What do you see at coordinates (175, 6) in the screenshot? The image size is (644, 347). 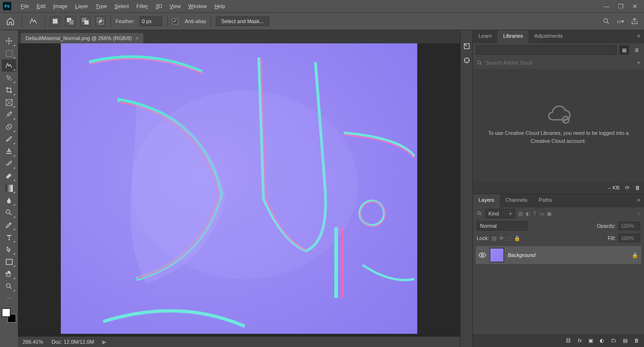 I see `menu-view: View` at bounding box center [175, 6].